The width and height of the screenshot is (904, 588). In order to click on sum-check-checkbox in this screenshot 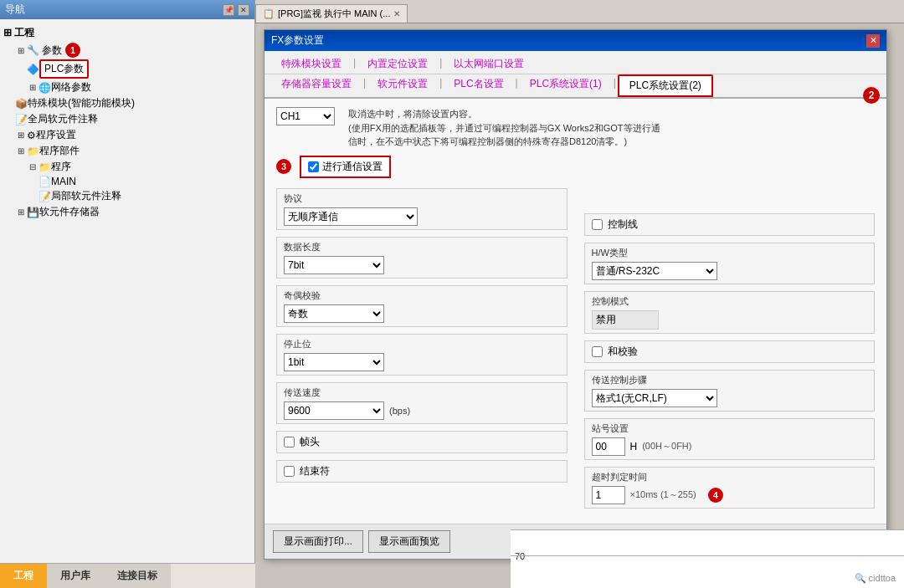, I will do `click(598, 351)`.